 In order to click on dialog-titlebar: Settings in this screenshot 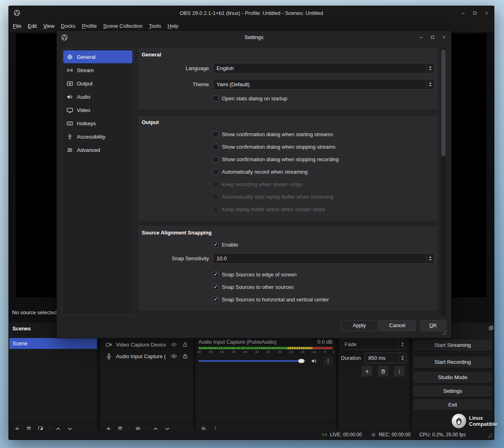, I will do `click(254, 37)`.